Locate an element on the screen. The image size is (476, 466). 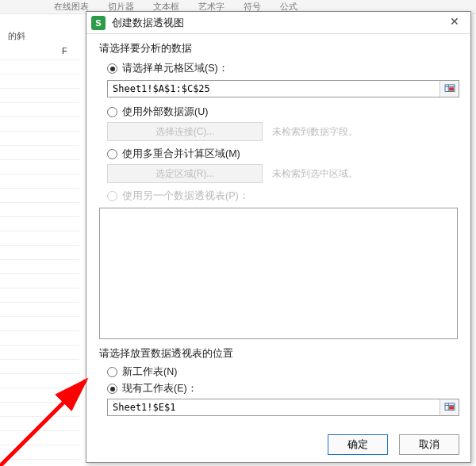
opt-new-sheet: 新工作表(N) is located at coordinates (283, 372).